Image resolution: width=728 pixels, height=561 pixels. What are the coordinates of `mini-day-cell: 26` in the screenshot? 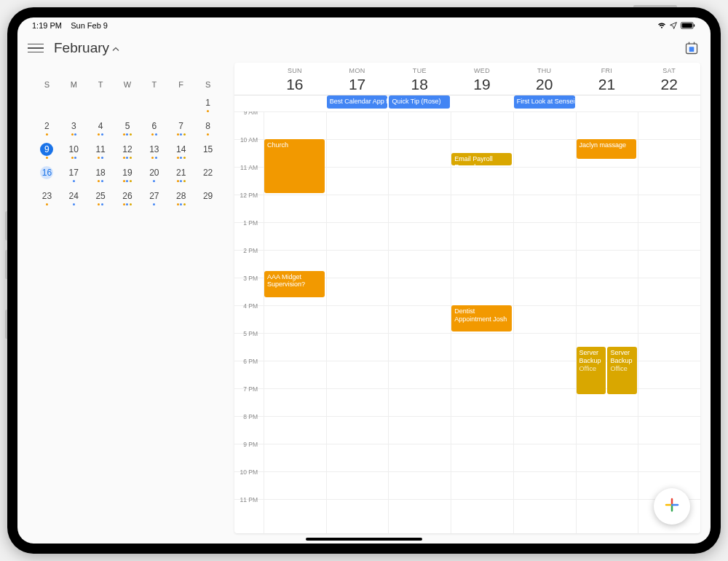 It's located at (128, 200).